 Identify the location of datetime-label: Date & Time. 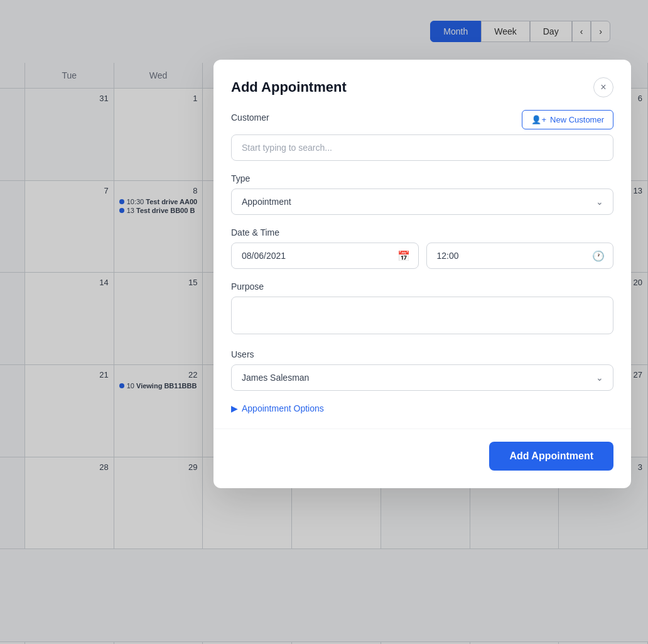
(422, 232).